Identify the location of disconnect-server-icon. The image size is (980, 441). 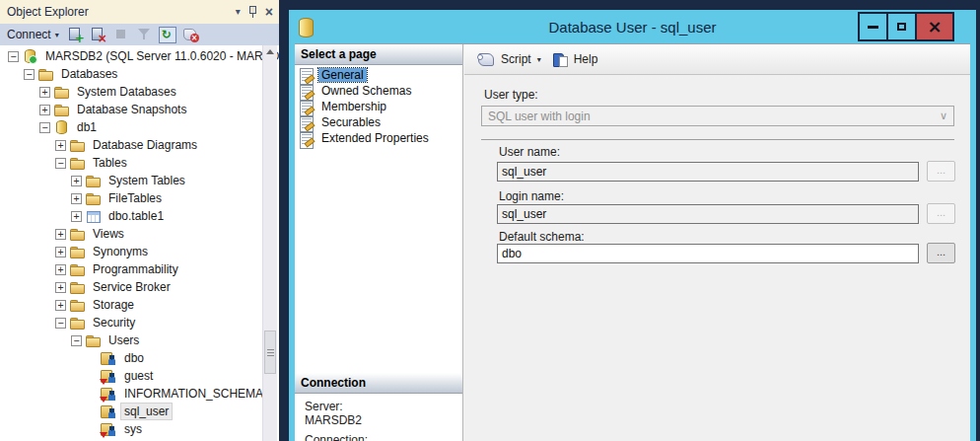
(99, 35).